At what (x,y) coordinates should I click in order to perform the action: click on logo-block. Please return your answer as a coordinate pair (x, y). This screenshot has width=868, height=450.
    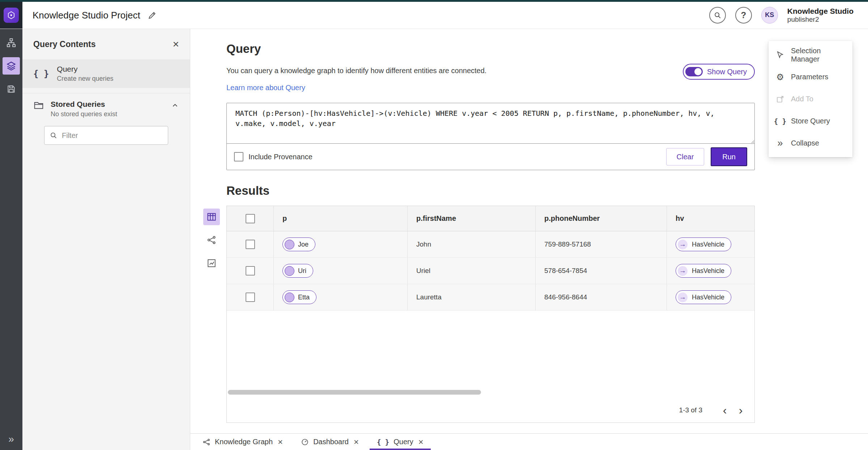
    Looking at the image, I should click on (11, 15).